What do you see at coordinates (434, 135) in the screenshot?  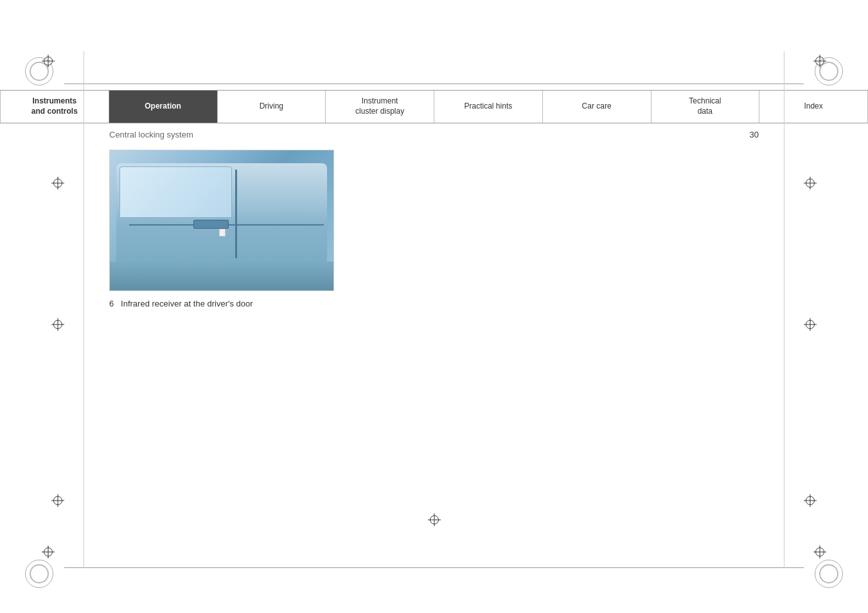 I see `page-header: Central locking system 30` at bounding box center [434, 135].